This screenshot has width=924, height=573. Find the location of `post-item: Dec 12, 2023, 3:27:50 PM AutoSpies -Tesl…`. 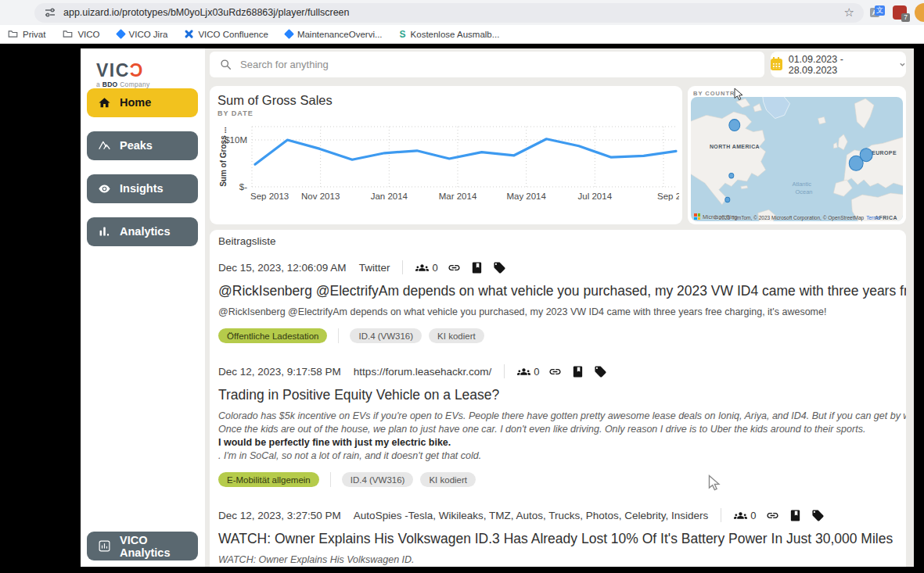

post-item: Dec 12, 2023, 3:27:50 PM AutoSpies -Tesl… is located at coordinates (562, 538).